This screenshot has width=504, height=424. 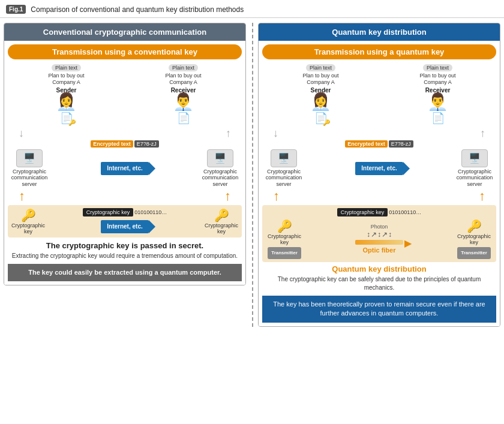 What do you see at coordinates (125, 246) in the screenshot?
I see `left-bottom-bold: The cryptographic key is passed in secre…` at bounding box center [125, 246].